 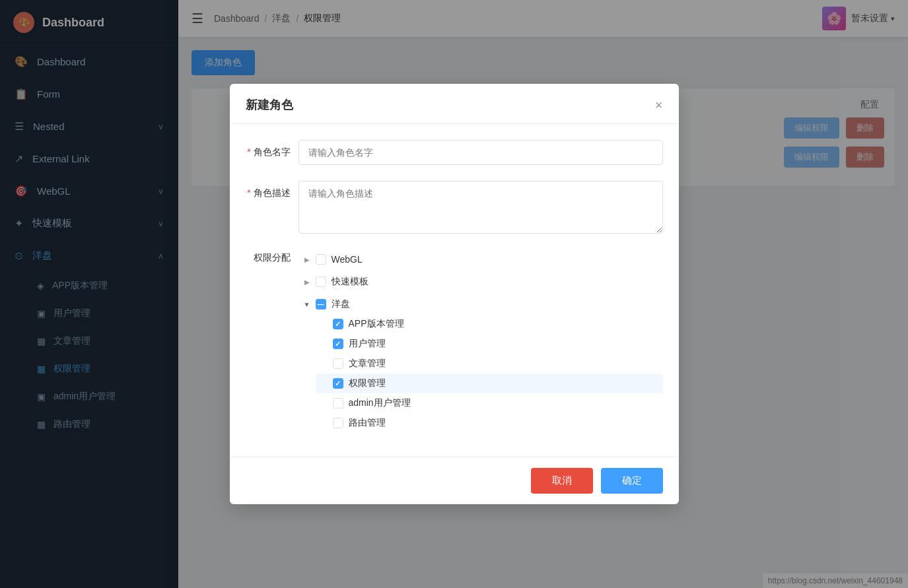 I want to click on tree-node-label-yangpan: 洋盘, so click(x=341, y=304).